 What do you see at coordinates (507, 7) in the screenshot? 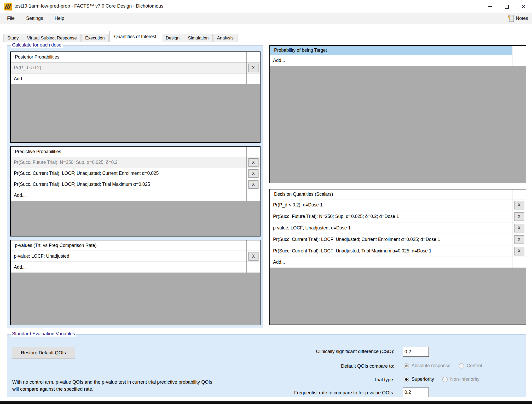
I see `maximize-icon` at bounding box center [507, 7].